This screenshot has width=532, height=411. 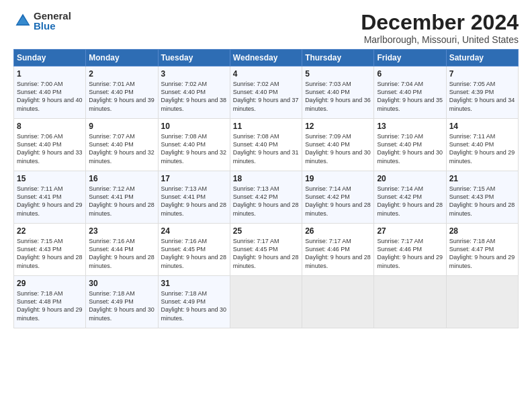 What do you see at coordinates (482, 197) in the screenshot?
I see `calendar-cell: 21 Sunrise: 7:15 AMSunset: 4:43 PMDaylig…` at bounding box center [482, 197].